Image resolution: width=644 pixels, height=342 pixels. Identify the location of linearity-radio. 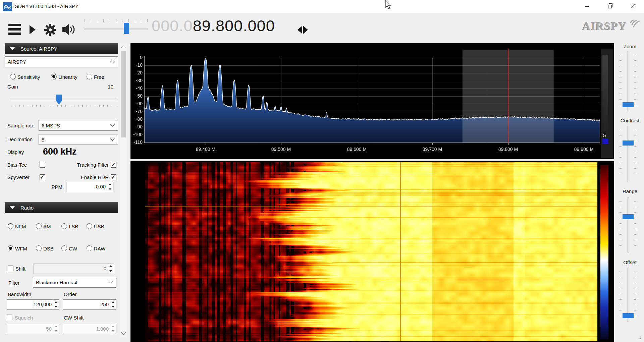
(54, 76).